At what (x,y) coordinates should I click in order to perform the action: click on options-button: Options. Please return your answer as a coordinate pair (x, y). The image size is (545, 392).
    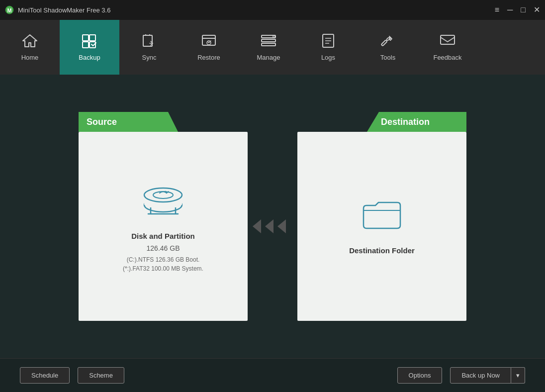
    Looking at the image, I should click on (420, 375).